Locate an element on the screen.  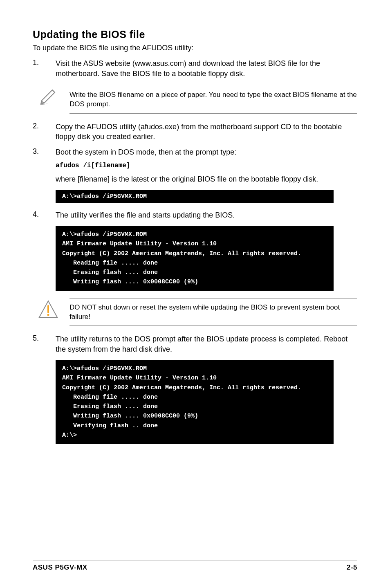
terminal-block-3: A:\>afudos /iP5GVMX.ROM AMI Firmware Upd… is located at coordinates (195, 402).